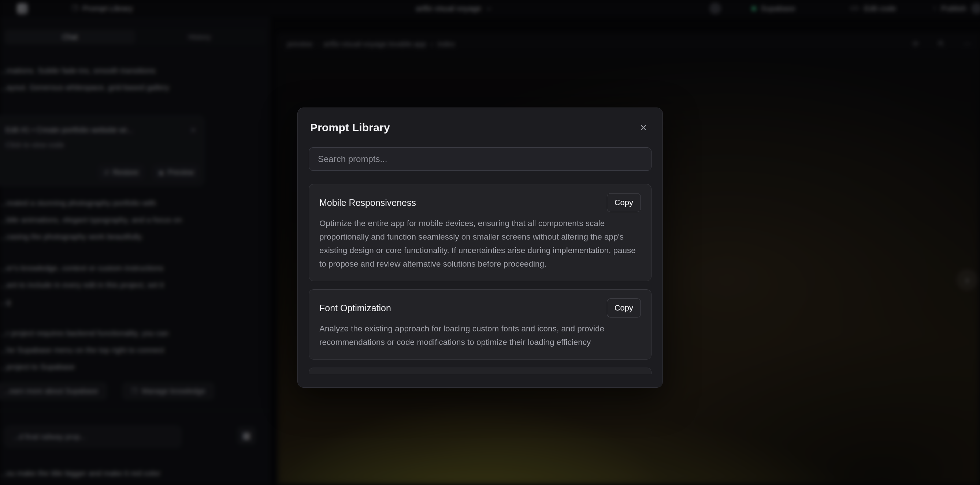 This screenshot has width=980, height=485. What do you see at coordinates (480, 335) in the screenshot?
I see `prompt-description: Analyze the existing approach for loadin…` at bounding box center [480, 335].